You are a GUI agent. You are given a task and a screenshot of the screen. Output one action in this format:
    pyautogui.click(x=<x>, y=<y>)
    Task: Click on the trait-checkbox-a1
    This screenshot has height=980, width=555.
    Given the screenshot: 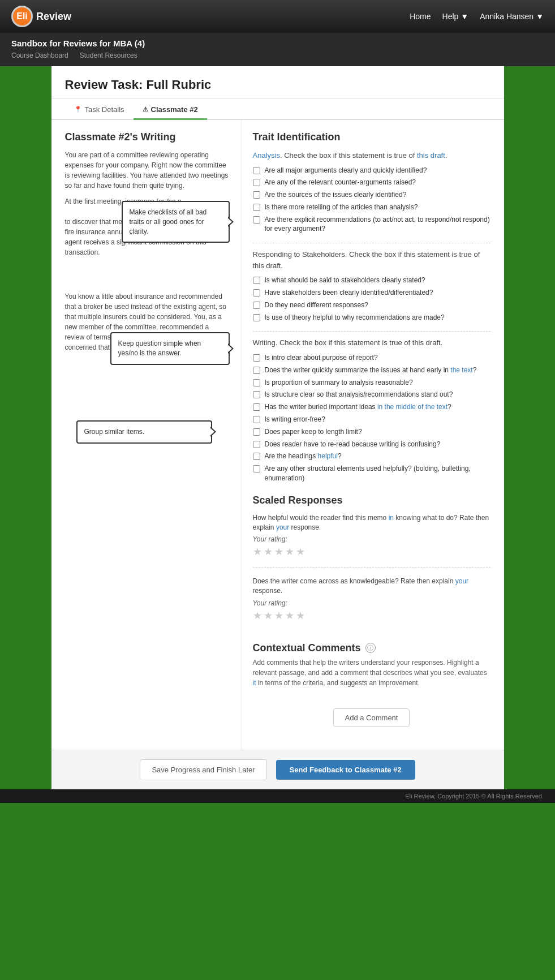 What is the action you would take?
    pyautogui.click(x=257, y=171)
    